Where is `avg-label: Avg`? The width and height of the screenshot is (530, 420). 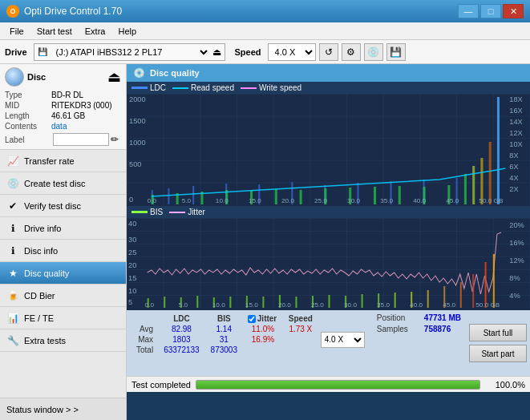 avg-label: Avg is located at coordinates (144, 329).